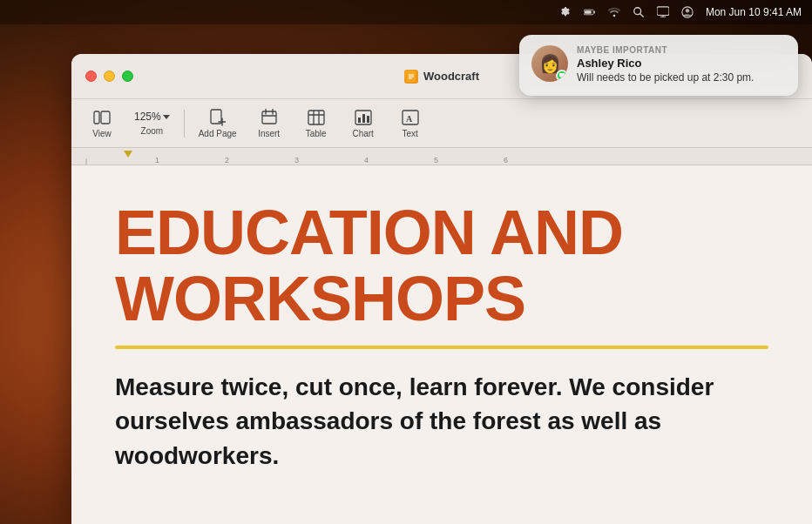  I want to click on view-label: View, so click(102, 134).